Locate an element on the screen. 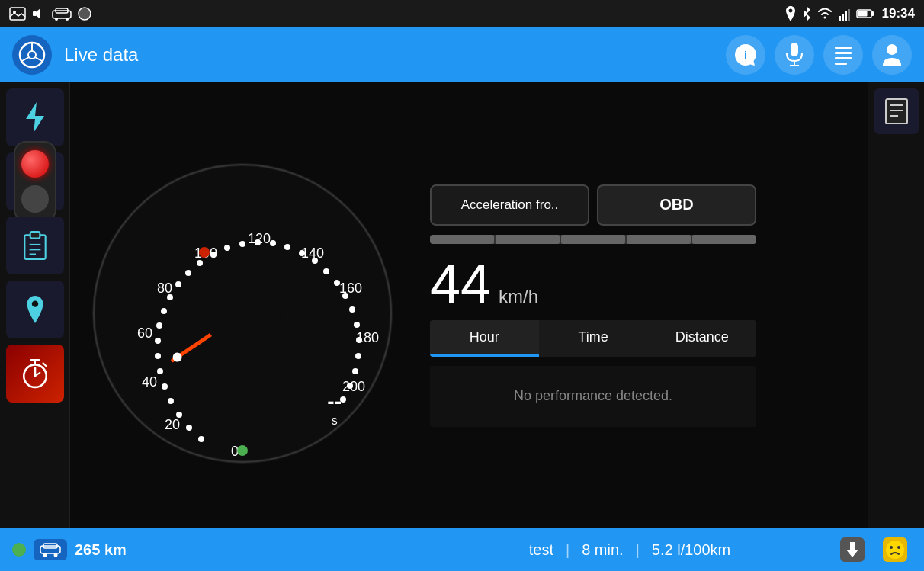  svg-text: 40 is located at coordinates (149, 382).